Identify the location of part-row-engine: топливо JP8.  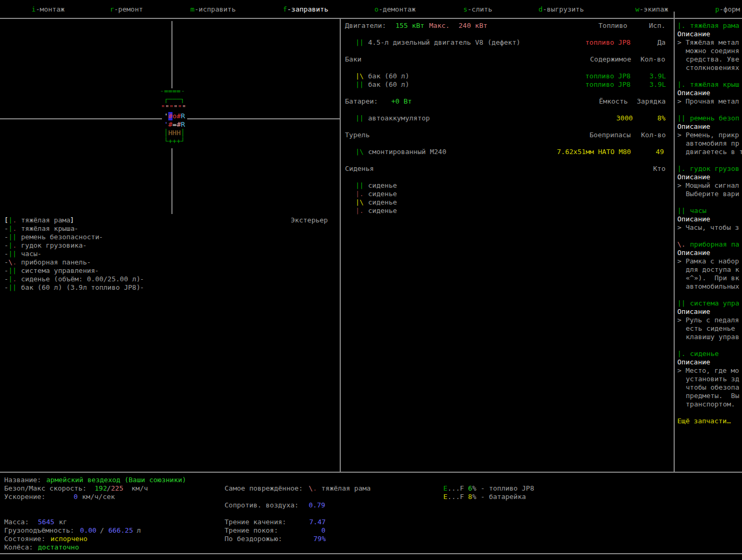
(608, 43).